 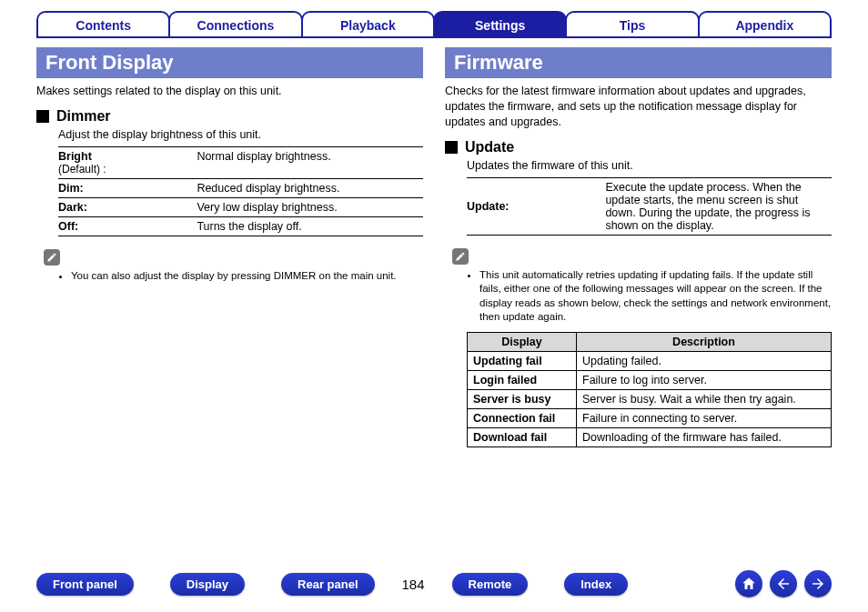 What do you see at coordinates (783, 584) in the screenshot?
I see `arrow-left-icon` at bounding box center [783, 584].